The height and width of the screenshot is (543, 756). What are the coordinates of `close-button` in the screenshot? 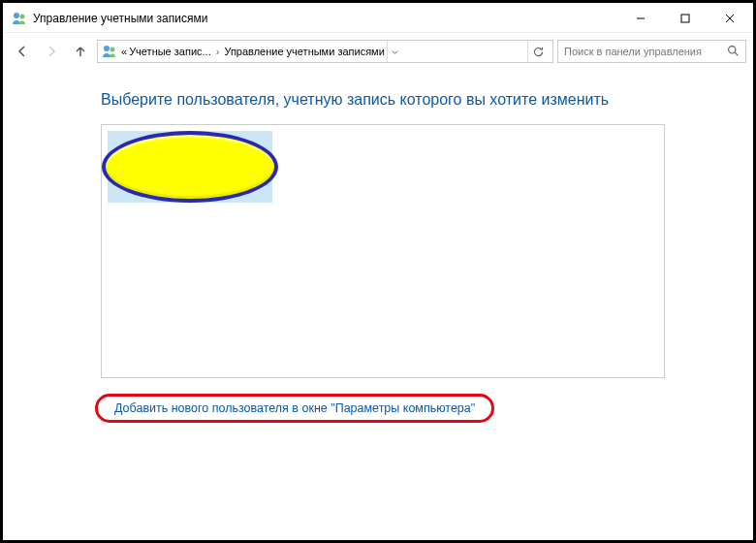 It's located at (730, 18).